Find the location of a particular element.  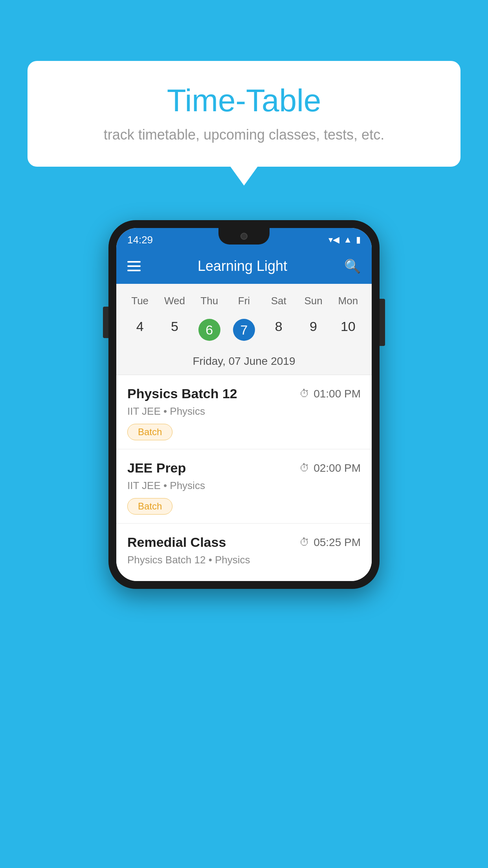

date-10: 10 is located at coordinates (348, 330).